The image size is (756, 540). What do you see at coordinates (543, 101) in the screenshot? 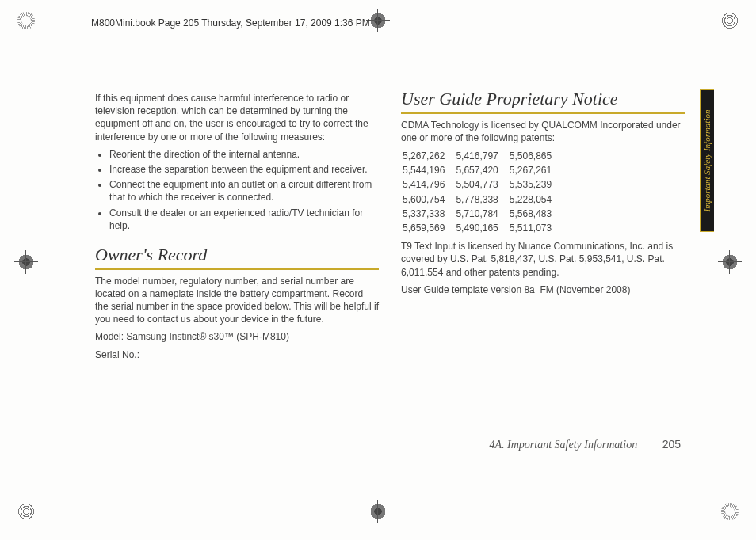
I see `heading-proprietary-notice: User Guide Proprietary Notice` at bounding box center [543, 101].